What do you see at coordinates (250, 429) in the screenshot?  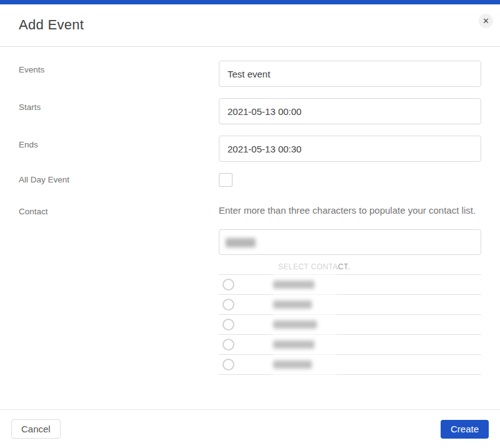 I see `modal-footer: Cancel Create` at bounding box center [250, 429].